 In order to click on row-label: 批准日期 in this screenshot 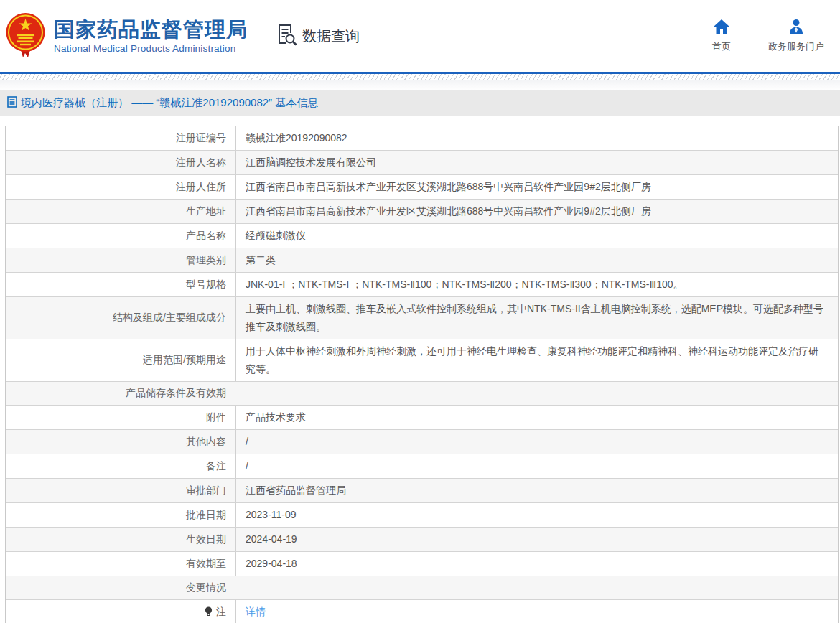, I will do `click(121, 515)`.